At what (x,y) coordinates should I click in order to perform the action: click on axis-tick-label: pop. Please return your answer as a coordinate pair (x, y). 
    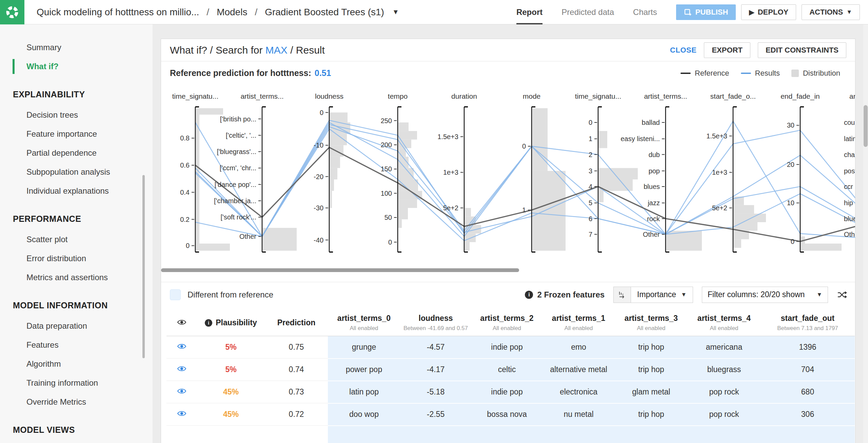
    Looking at the image, I should click on (654, 171).